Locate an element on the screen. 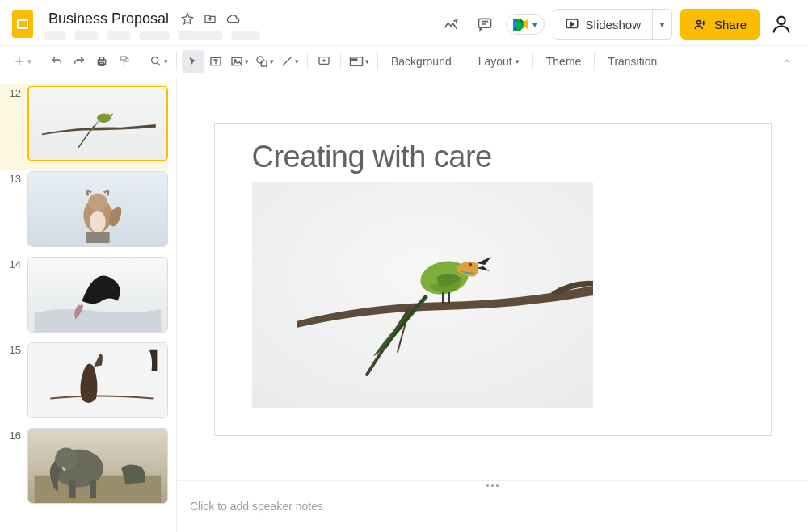 Image resolution: width=808 pixels, height=532 pixels. slideshow-dropdown: ▼ is located at coordinates (662, 24).